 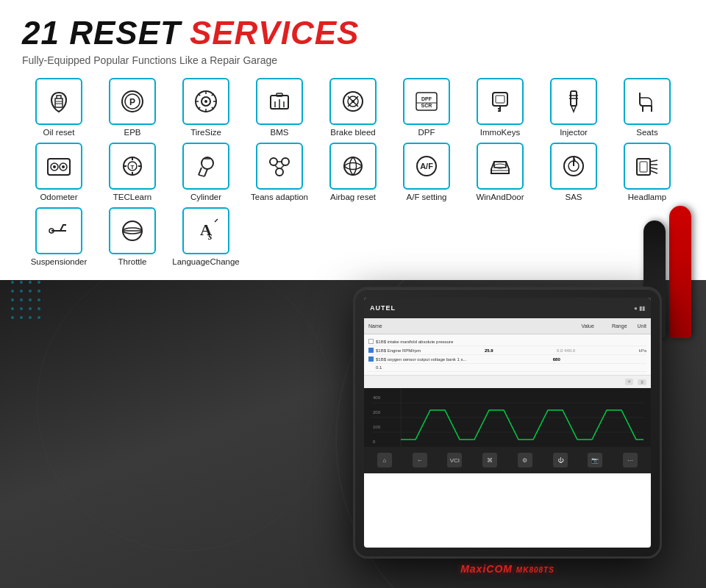 I want to click on icon-item-oil-reset: Oil reset, so click(x=59, y=108).